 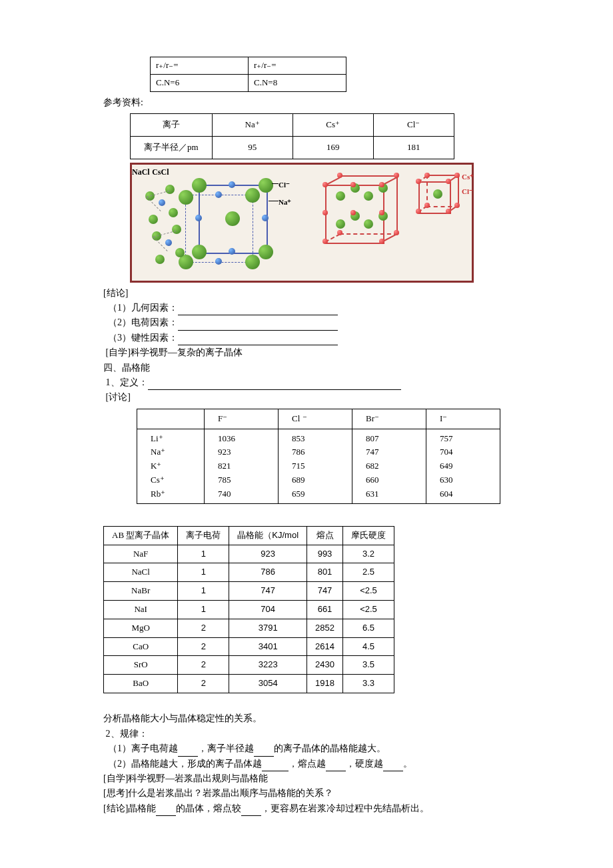 What do you see at coordinates (306, 338) in the screenshot?
I see `factor-line-3: （3）键性因素：` at bounding box center [306, 338].